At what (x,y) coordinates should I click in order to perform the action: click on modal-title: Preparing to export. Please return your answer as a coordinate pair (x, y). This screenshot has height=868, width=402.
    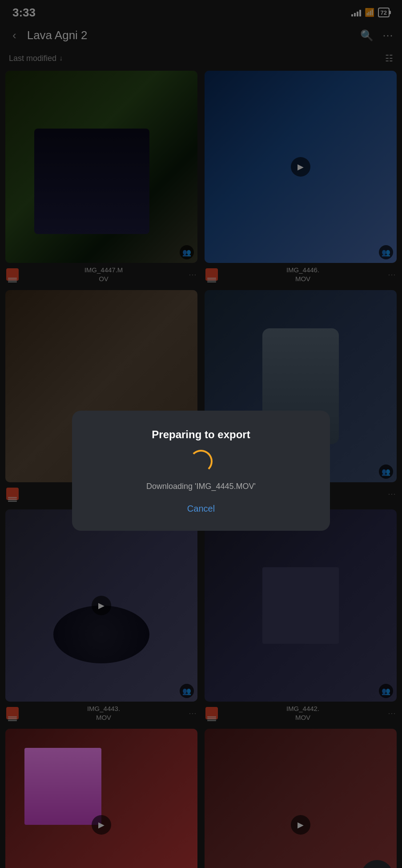
    Looking at the image, I should click on (201, 435).